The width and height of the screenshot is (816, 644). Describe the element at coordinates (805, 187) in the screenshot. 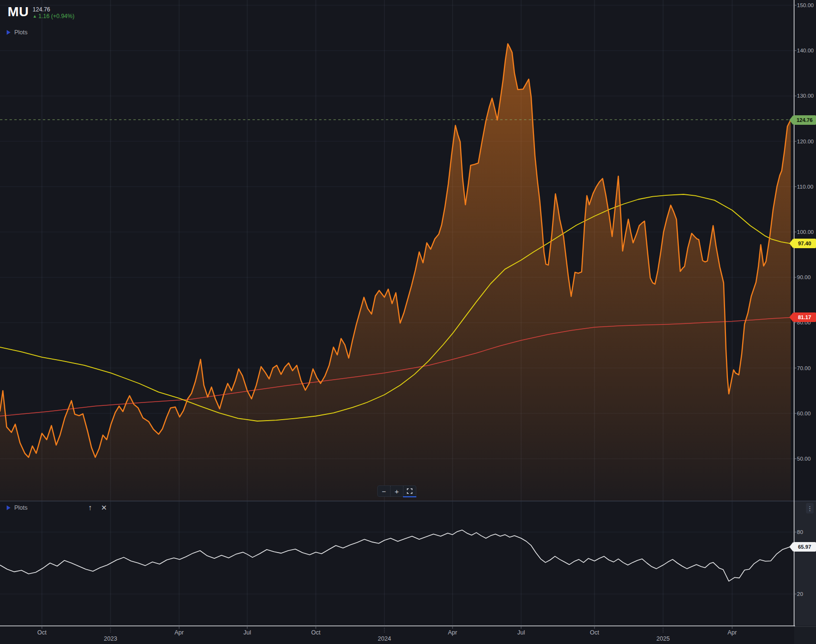

I see `price-axis-label: 110.00` at that location.